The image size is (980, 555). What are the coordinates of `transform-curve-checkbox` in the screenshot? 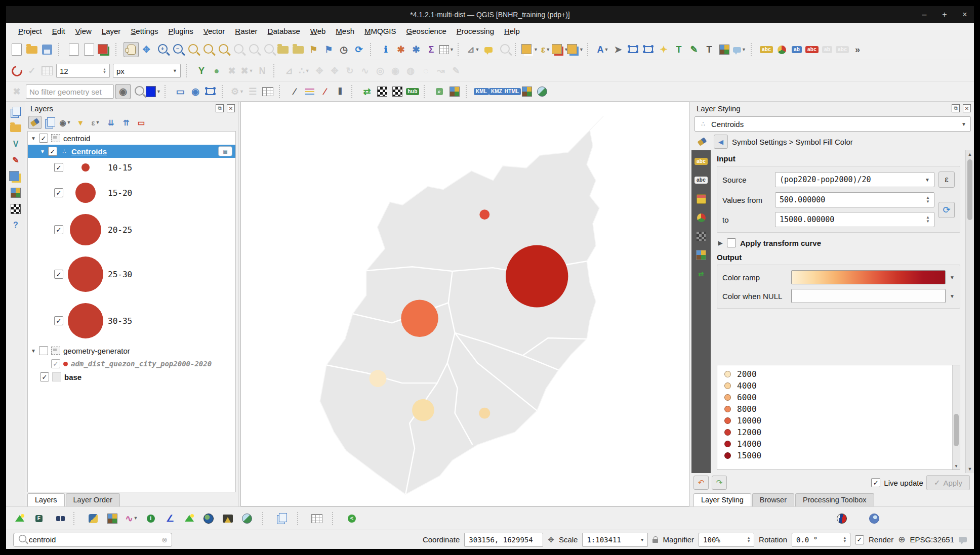 It's located at (731, 243).